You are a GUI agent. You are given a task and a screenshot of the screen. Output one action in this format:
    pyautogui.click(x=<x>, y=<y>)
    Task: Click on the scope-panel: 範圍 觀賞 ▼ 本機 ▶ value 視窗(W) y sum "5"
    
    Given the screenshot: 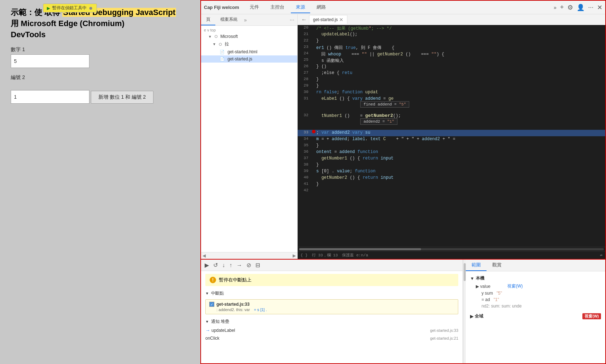 What is the action you would take?
    pyautogui.click(x=536, y=311)
    